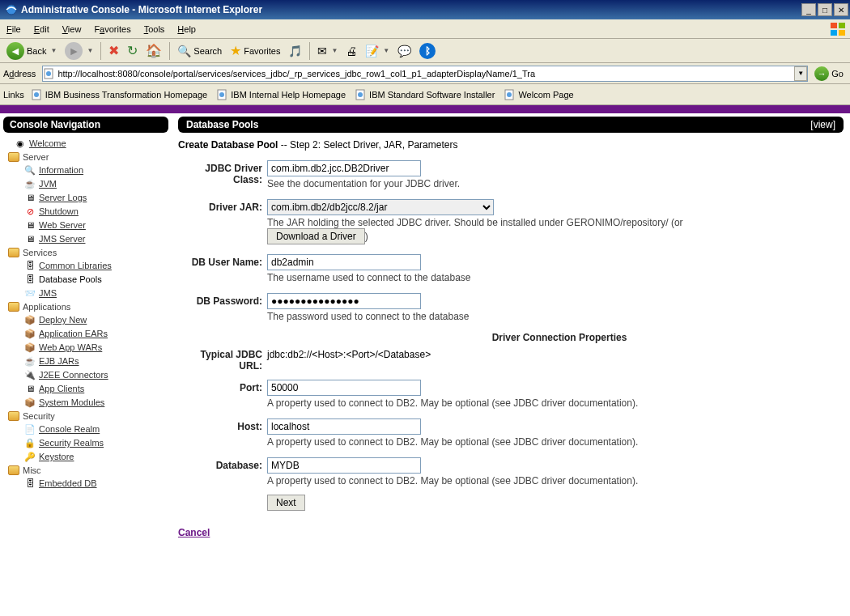 The width and height of the screenshot is (850, 616). Describe the element at coordinates (58, 211) in the screenshot. I see `nav-shutdown: Shutdown` at that location.